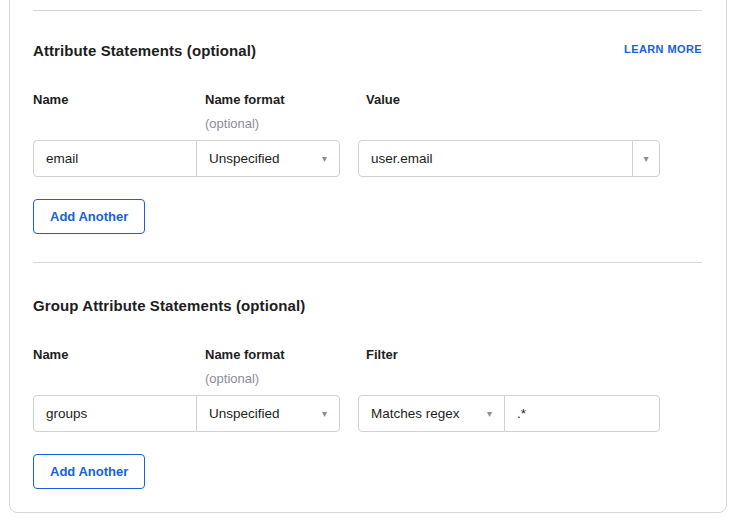 This screenshot has height=530, width=737. What do you see at coordinates (416, 414) in the screenshot?
I see `group-filter-type-selected-value: Matches regex` at bounding box center [416, 414].